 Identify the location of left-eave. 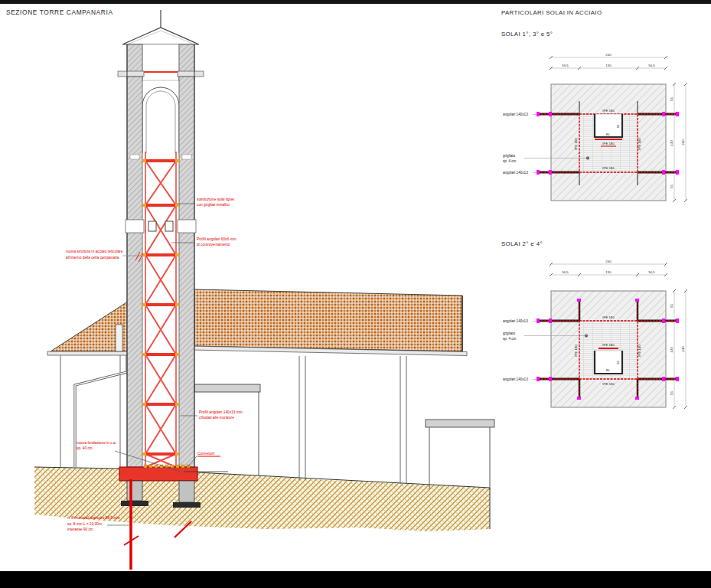
(91, 354).